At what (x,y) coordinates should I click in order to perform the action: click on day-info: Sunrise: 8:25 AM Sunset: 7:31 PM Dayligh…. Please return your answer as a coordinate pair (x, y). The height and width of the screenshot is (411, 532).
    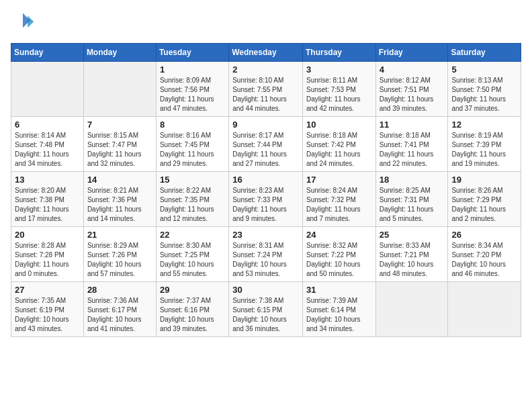
    Looking at the image, I should click on (412, 205).